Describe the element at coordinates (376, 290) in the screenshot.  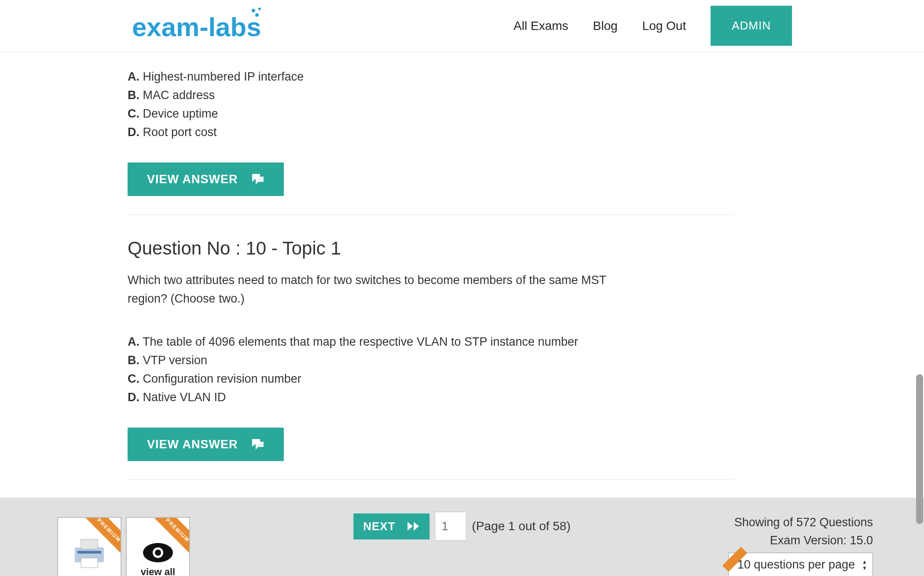
I see `question-10-text: Which two attributes need to match for t…` at that location.